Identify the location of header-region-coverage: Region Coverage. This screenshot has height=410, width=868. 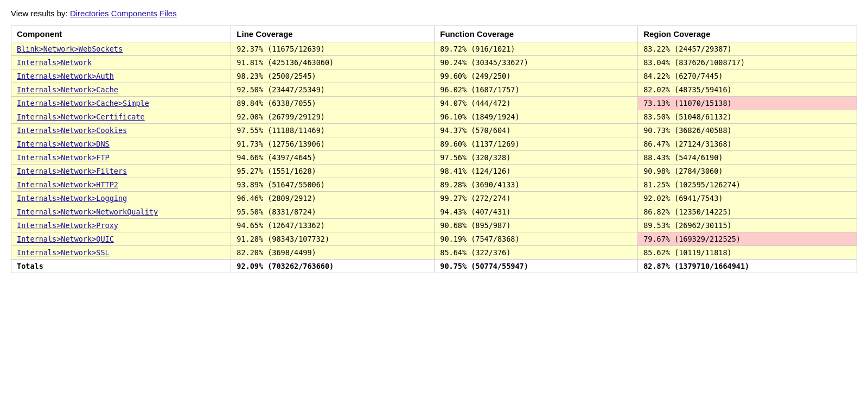
(748, 34).